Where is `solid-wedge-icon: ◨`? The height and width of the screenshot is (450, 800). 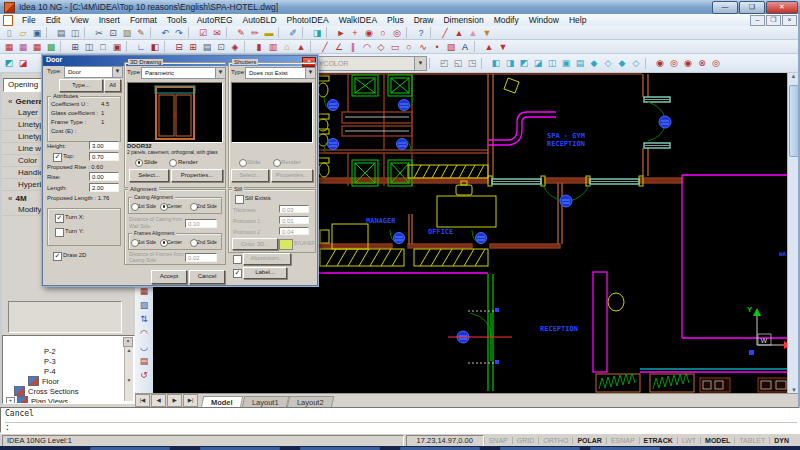
solid-wedge-icon: ◨ is located at coordinates (510, 63).